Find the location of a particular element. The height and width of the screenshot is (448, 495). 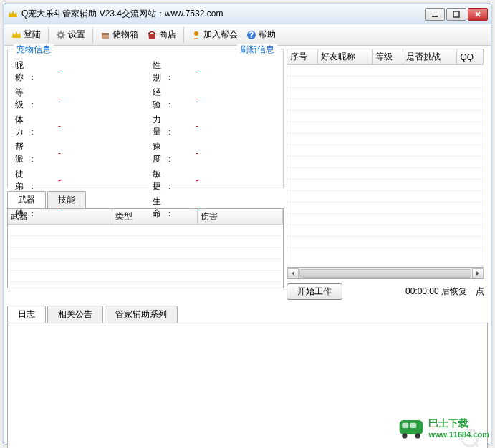

app-icon is located at coordinates (13, 14).